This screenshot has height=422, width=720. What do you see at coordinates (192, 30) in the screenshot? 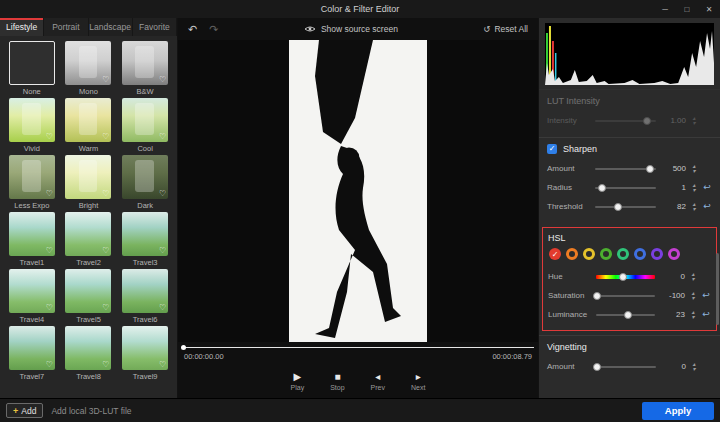
I see `undo-icon: ↶` at bounding box center [192, 30].